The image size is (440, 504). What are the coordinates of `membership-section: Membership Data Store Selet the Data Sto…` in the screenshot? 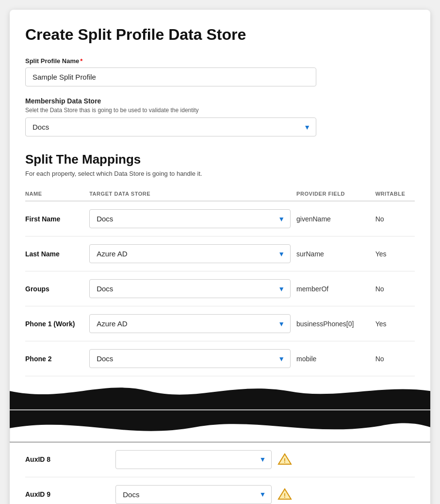 It's located at (220, 117).